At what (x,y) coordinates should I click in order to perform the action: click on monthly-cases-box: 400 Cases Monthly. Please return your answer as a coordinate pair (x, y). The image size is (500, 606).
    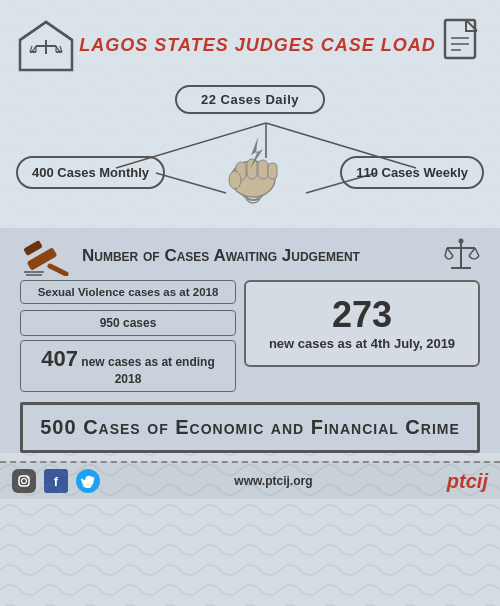
    Looking at the image, I should click on (90, 172).